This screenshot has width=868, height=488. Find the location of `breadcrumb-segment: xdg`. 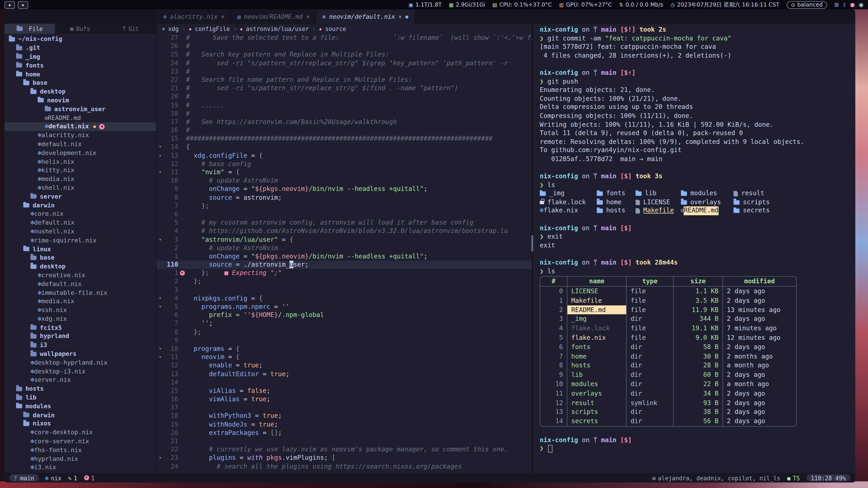

breadcrumb-segment: xdg is located at coordinates (173, 29).